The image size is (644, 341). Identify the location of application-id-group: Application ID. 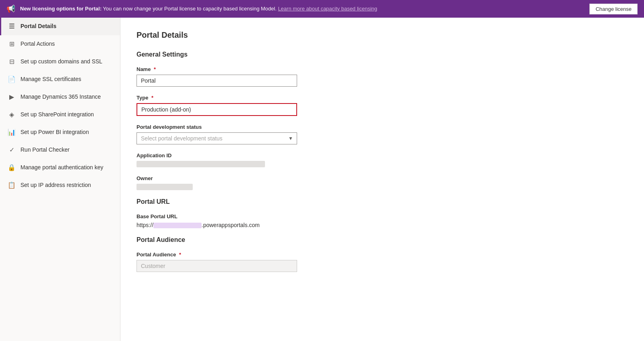
(382, 160).